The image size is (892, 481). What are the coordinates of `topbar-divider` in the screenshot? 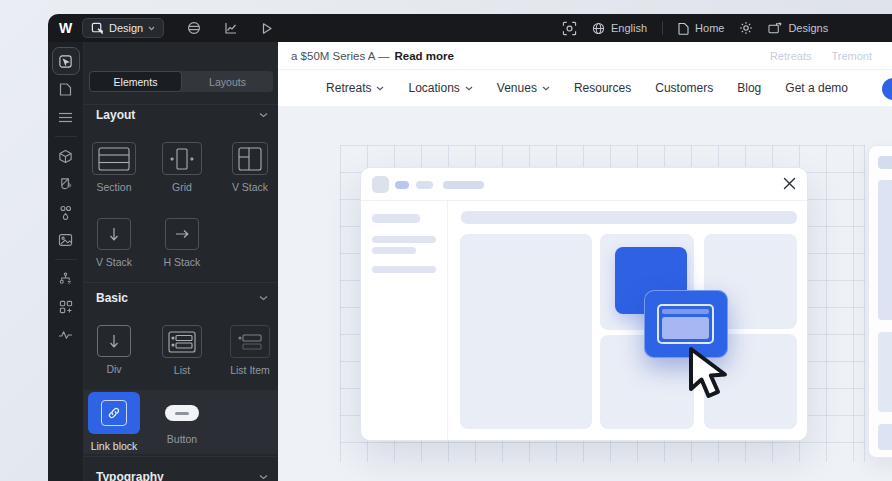 It's located at (662, 28).